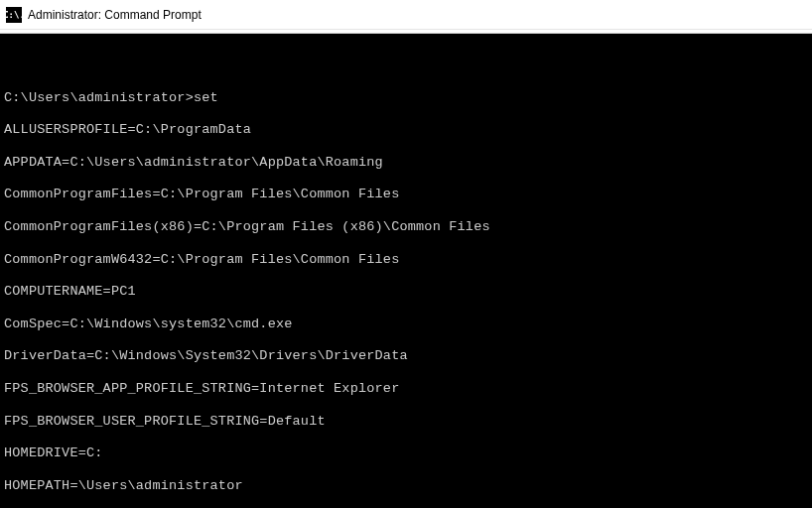 This screenshot has height=508, width=812. I want to click on cmd-icon: C:\., so click(14, 15).